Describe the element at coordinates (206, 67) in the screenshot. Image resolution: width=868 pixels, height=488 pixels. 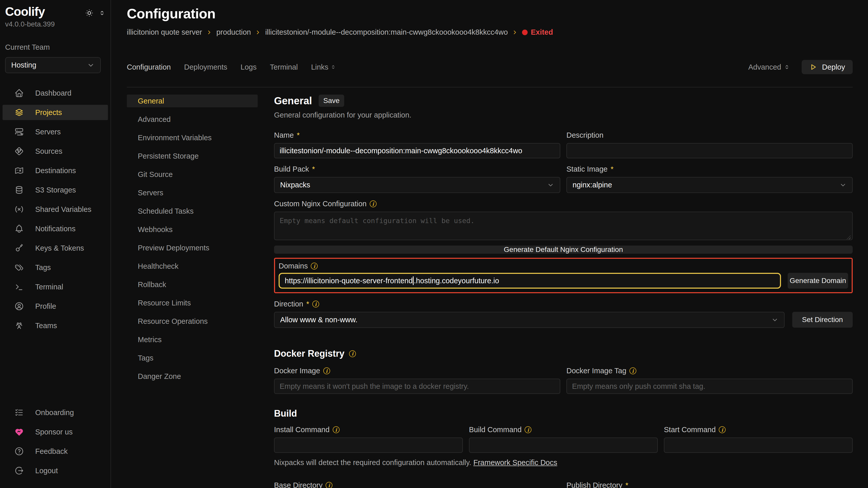
I see `tab-deployments: Deployments` at that location.